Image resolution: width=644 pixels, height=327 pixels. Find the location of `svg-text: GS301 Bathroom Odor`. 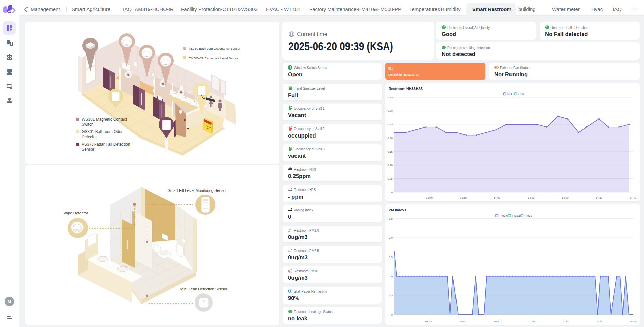

svg-text: GS301 Bathroom Odor is located at coordinates (102, 132).